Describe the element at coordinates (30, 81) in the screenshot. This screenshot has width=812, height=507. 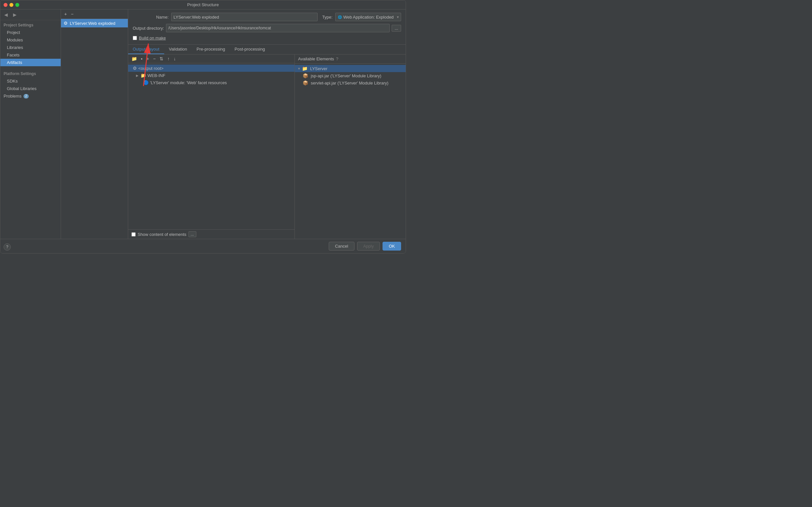
I see `sidebar-item-sdks: SDKs` at that location.